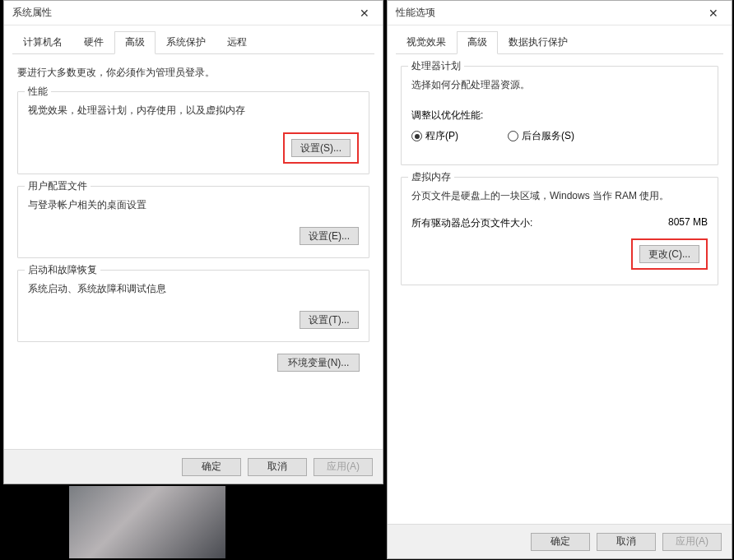 This screenshot has height=560, width=734. Describe the element at coordinates (321, 148) in the screenshot. I see `highlight-settings-s: 设置(S)...` at that location.